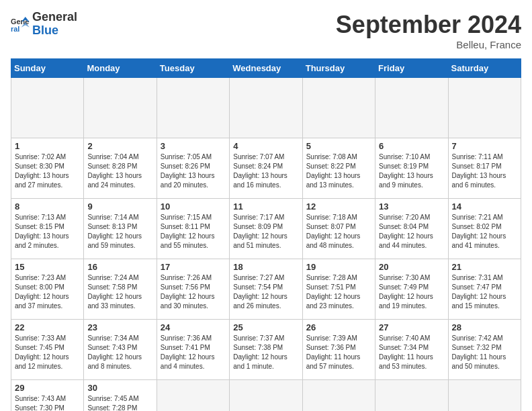  Describe the element at coordinates (266, 31) in the screenshot. I see `page-header: Gene ral General Blue September 2024 Bel…` at that location.